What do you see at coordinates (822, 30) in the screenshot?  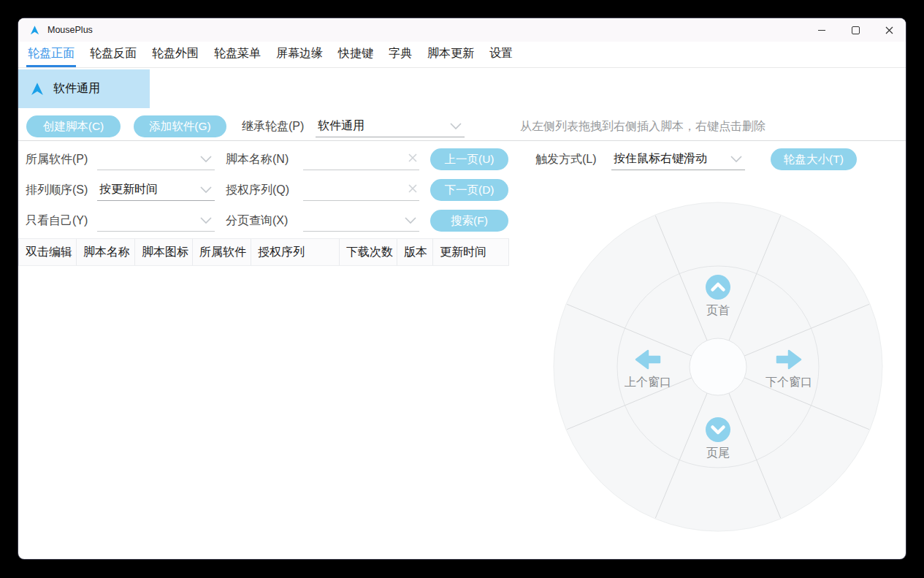 I see `minimize-button` at bounding box center [822, 30].